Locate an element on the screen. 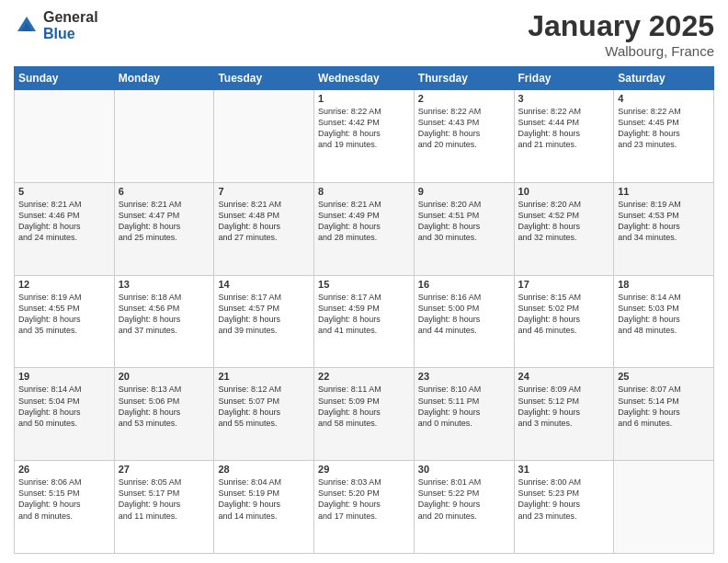 Image resolution: width=728 pixels, height=563 pixels. day-number: 16 is located at coordinates (464, 284).